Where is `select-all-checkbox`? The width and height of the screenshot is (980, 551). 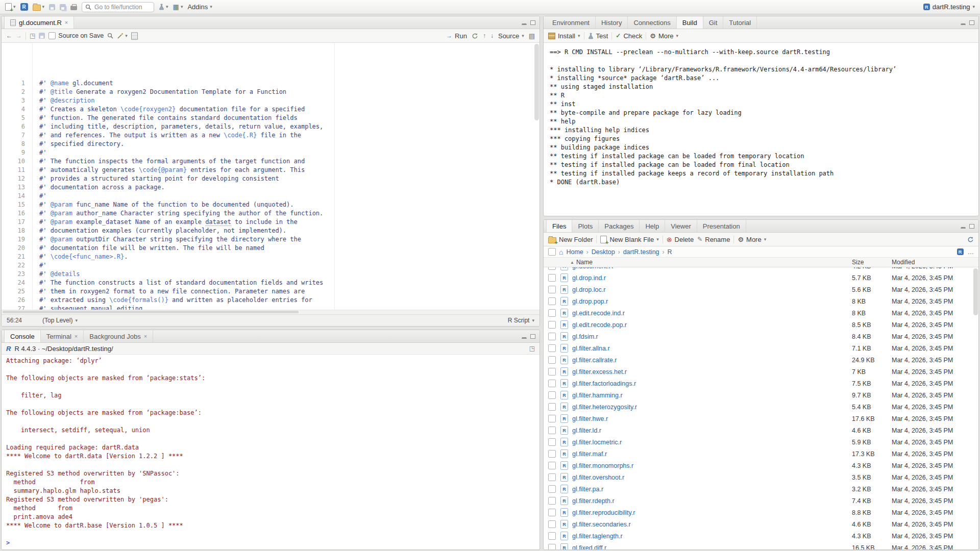 select-all-checkbox is located at coordinates (552, 252).